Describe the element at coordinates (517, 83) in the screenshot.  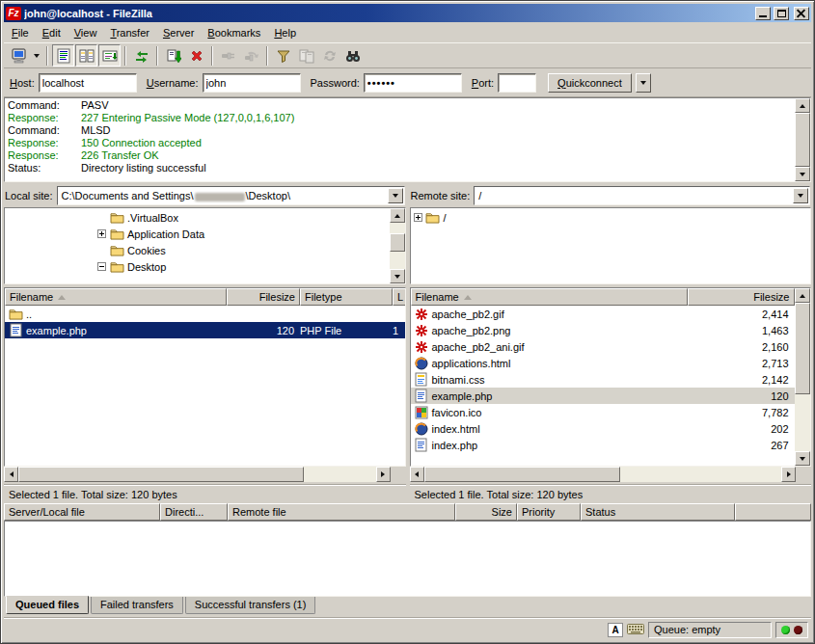
I see `port-input` at that location.